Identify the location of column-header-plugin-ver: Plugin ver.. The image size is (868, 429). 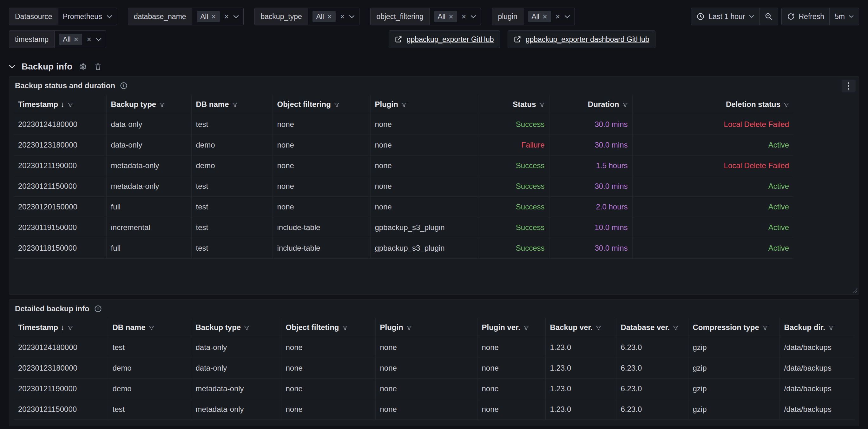
(511, 328).